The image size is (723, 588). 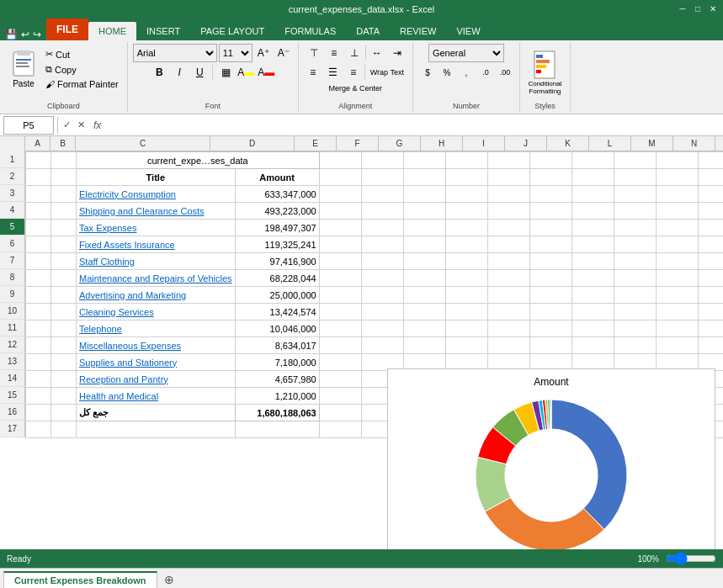 I want to click on decrease-decimal-button: .0, so click(x=486, y=72).